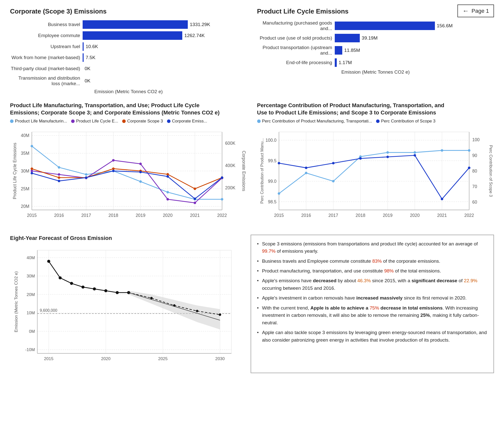  I want to click on svg-text: 100, so click(476, 140).